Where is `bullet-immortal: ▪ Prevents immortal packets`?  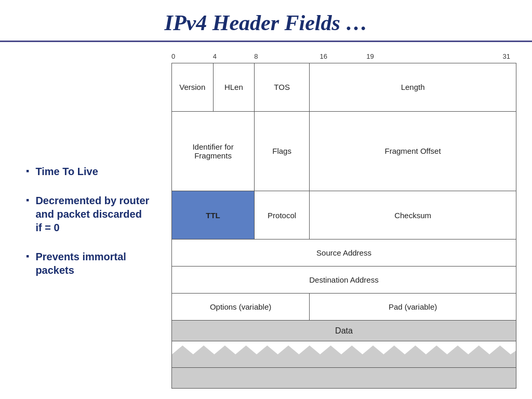
bullet-immortal: ▪ Prevents immortal packets is located at coordinates (88, 263).